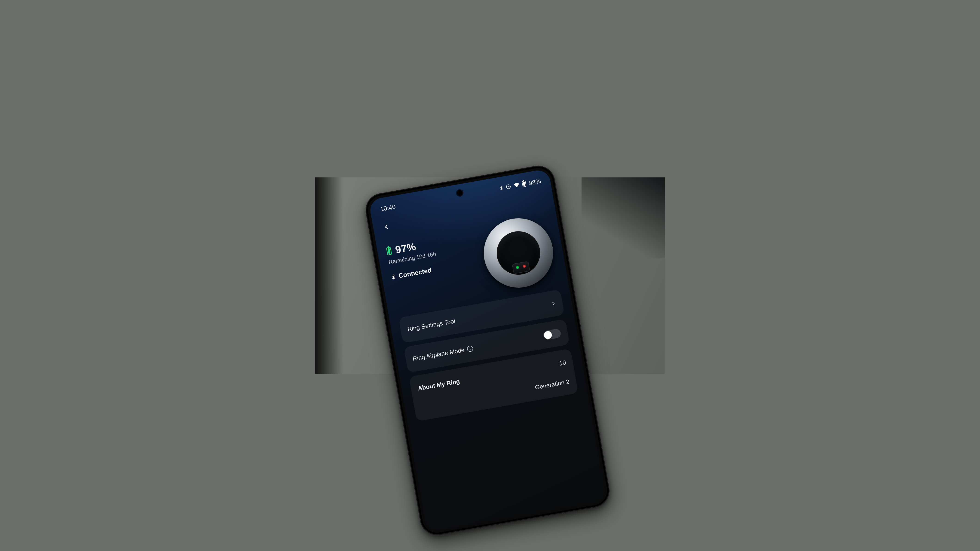 This screenshot has width=980, height=551. What do you see at coordinates (562, 363) in the screenshot?
I see `about-size-value: 10` at bounding box center [562, 363].